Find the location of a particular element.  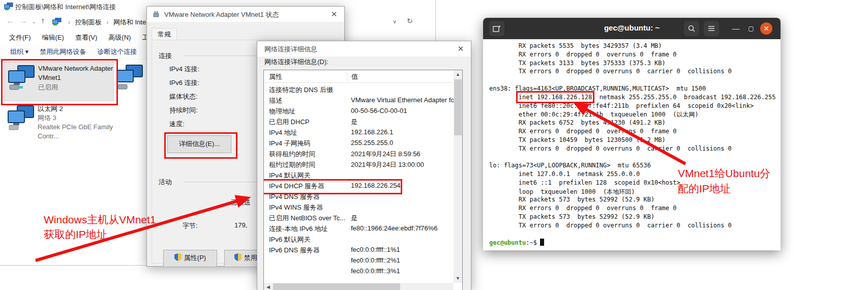

adapter-device: Realtek PCIe GbE Family Contr... is located at coordinates (78, 132).